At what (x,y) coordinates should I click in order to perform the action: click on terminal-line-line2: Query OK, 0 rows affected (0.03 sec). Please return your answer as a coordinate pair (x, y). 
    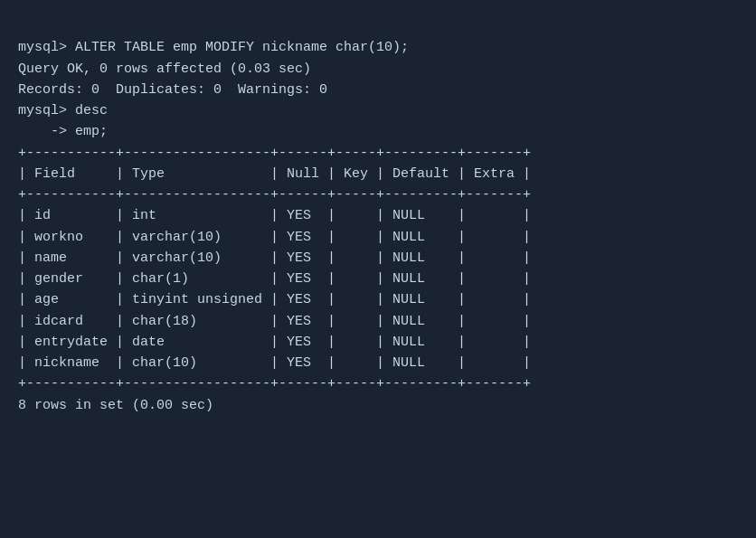
    Looking at the image, I should click on (378, 69).